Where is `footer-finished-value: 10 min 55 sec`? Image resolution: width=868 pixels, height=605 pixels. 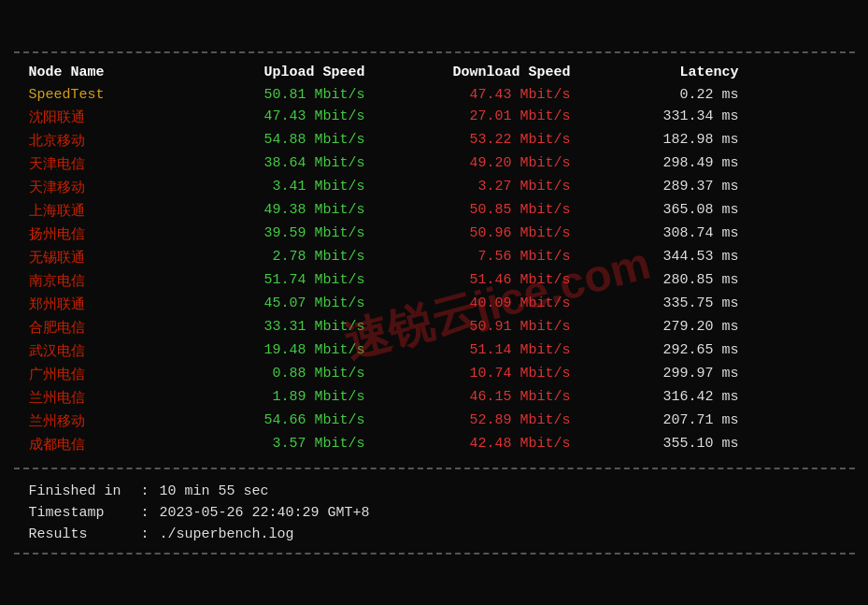 footer-finished-value: 10 min 55 sec is located at coordinates (215, 492).